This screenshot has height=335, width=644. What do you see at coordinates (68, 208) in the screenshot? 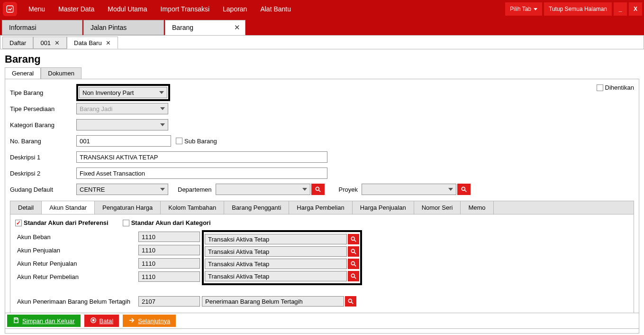
I see `stab-akun-standar: Akun Standar` at bounding box center [68, 208].